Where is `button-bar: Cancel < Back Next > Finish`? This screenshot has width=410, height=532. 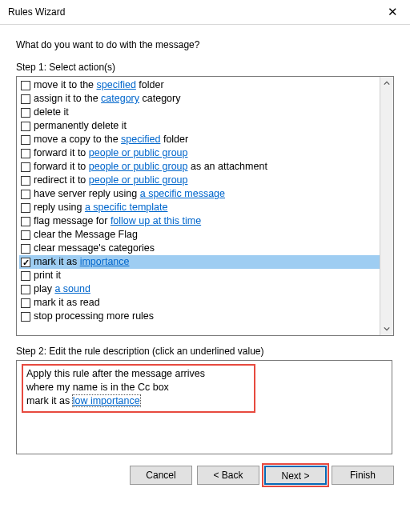 button-bar: Cancel < Back Next > Finish is located at coordinates (205, 478).